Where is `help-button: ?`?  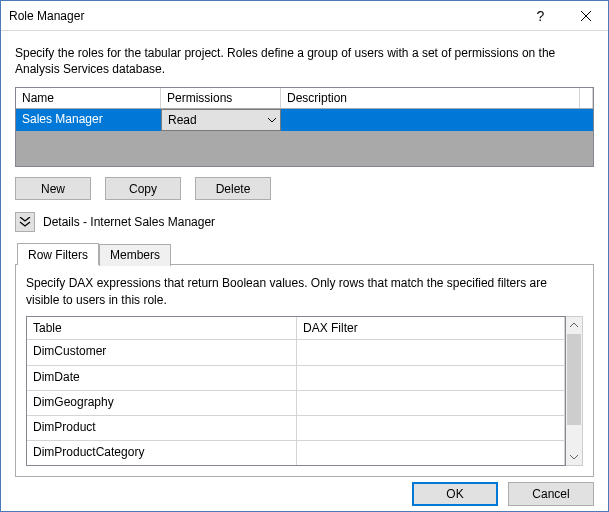 help-button: ? is located at coordinates (540, 16).